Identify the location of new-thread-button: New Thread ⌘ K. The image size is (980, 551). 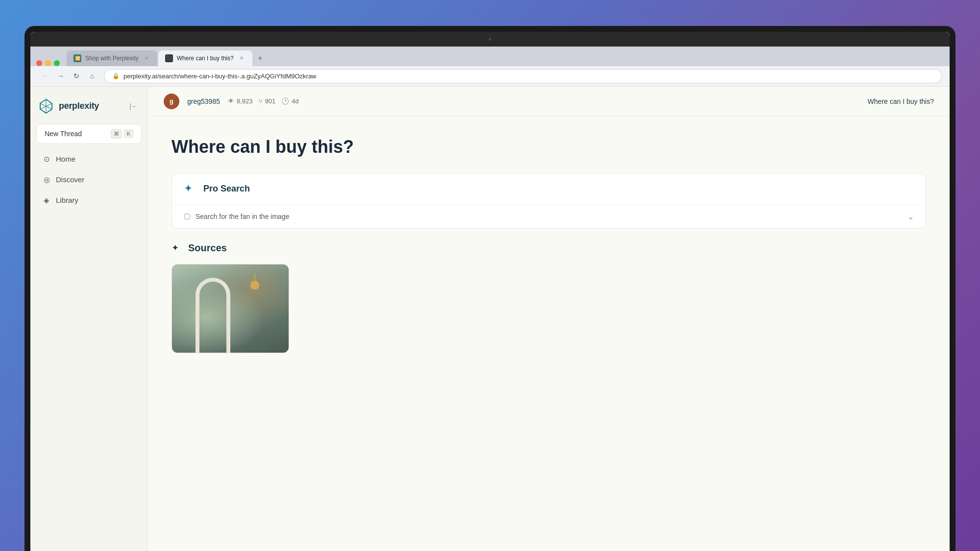
(89, 134).